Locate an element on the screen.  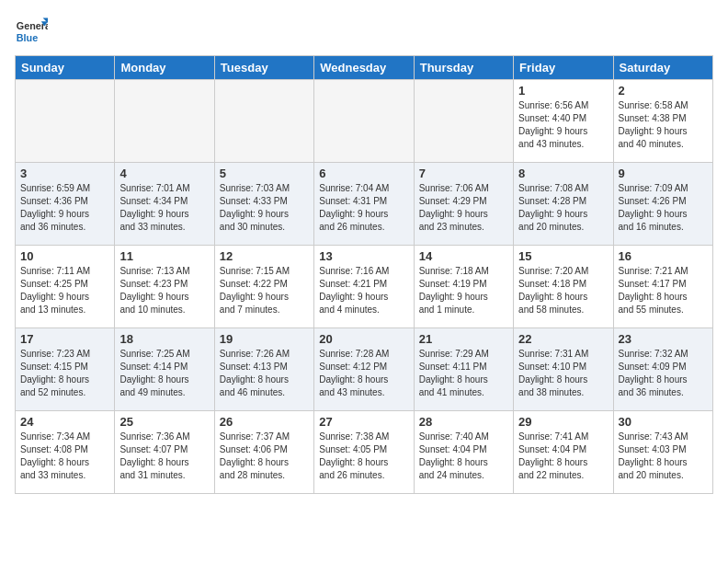
day-number: 3 is located at coordinates (64, 173).